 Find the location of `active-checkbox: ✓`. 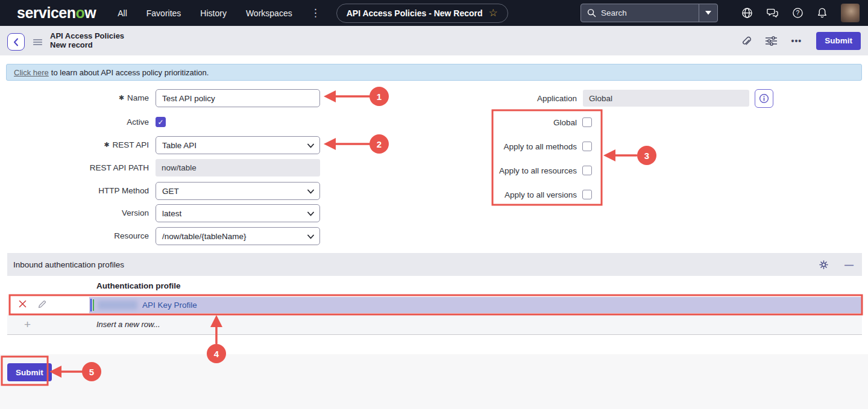

active-checkbox: ✓ is located at coordinates (160, 122).